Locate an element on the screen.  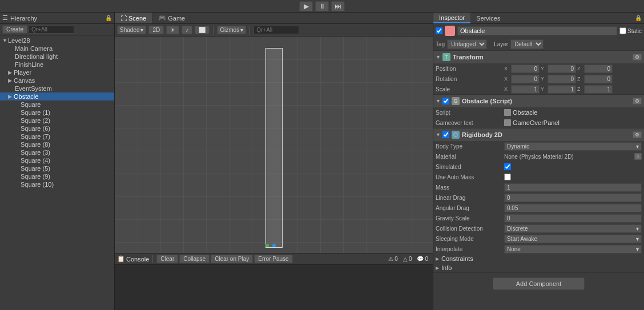
transform-settings-btn: ⚙ is located at coordinates (637, 57).